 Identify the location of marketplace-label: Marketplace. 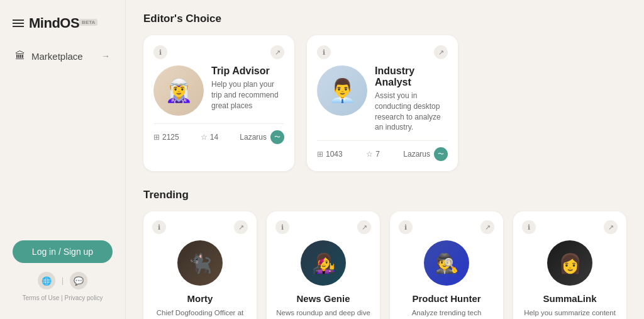
(57, 57).